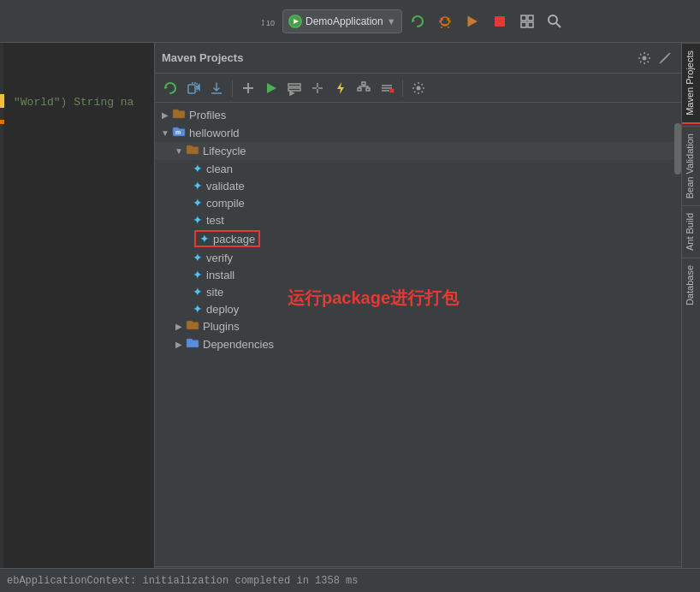  Describe the element at coordinates (418, 220) in the screenshot. I see `lifecycle-test: ✦ test` at that location.